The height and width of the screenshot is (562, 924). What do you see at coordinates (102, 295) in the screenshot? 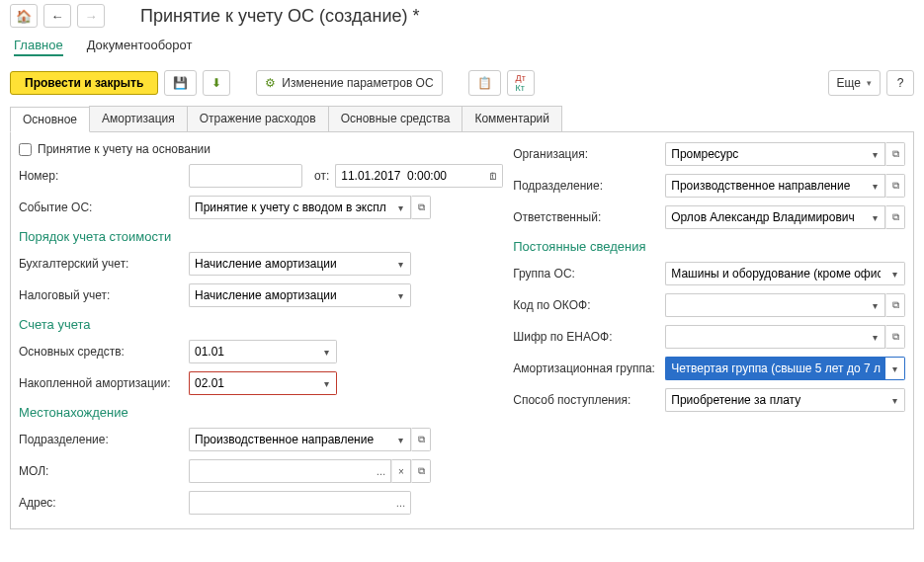
I see `tax-label: Налоговый учет:` at bounding box center [102, 295].